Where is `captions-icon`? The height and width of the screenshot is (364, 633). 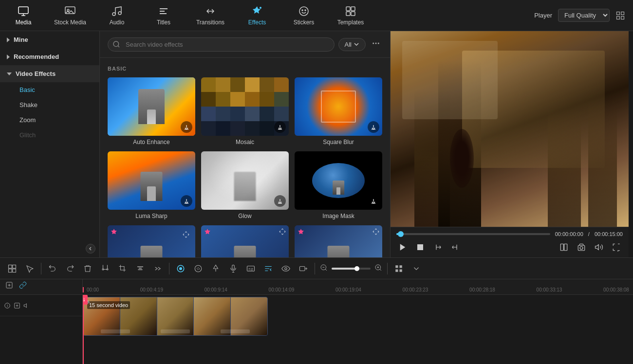 captions-icon is located at coordinates (251, 269).